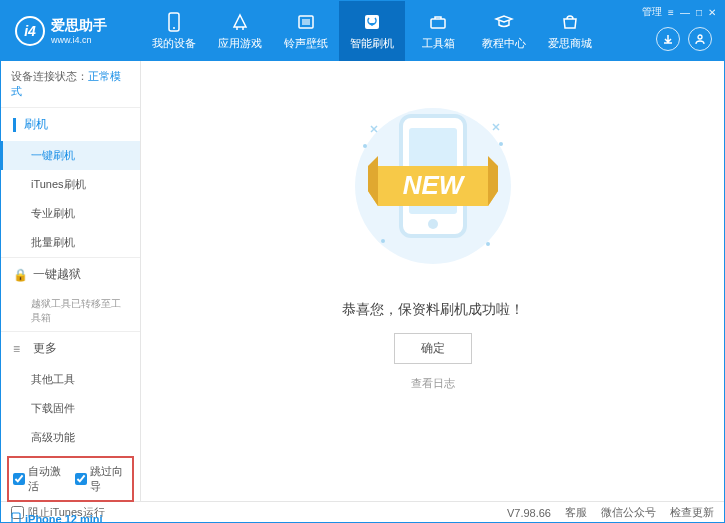 This screenshot has width=725, height=523. I want to click on more-title: 更多, so click(45, 348).